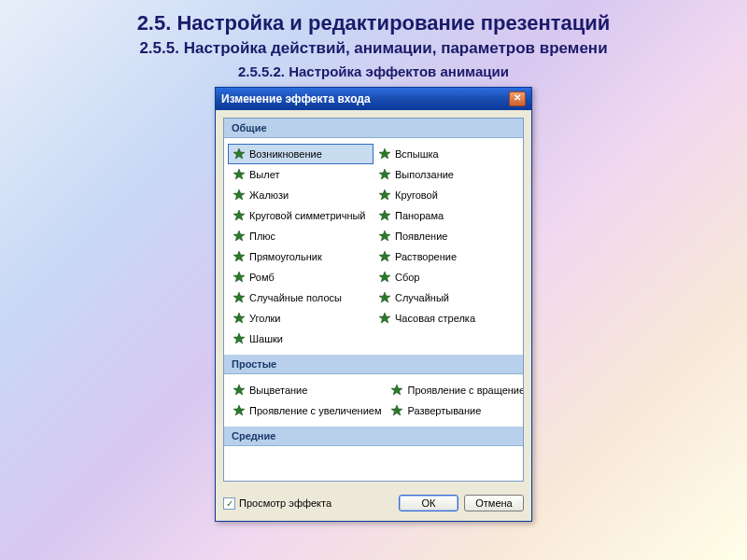 Image resolution: width=747 pixels, height=560 pixels. Describe the element at coordinates (269, 195) in the screenshot. I see `effect-label: Жалюзи` at that location.